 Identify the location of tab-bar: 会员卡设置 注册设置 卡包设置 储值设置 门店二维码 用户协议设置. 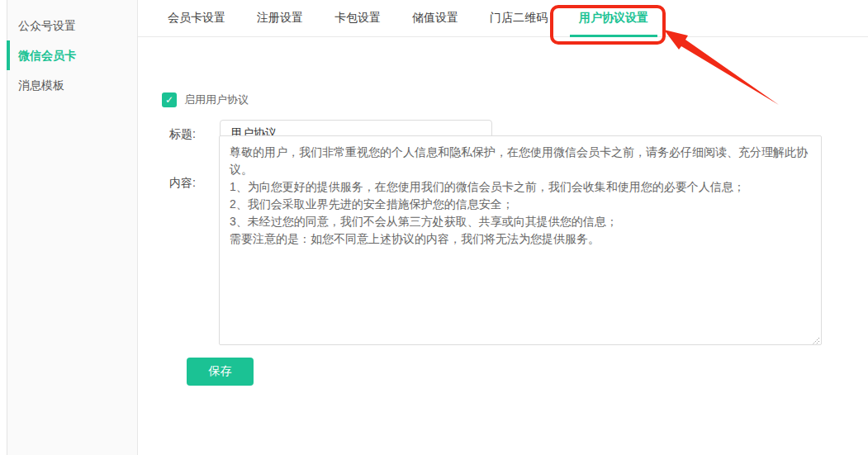
(503, 18).